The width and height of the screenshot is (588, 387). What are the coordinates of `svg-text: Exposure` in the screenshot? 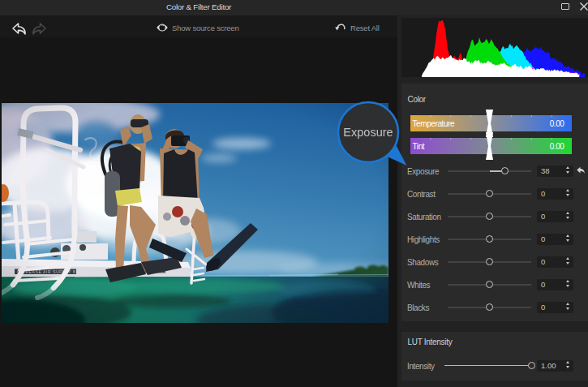 It's located at (368, 132).